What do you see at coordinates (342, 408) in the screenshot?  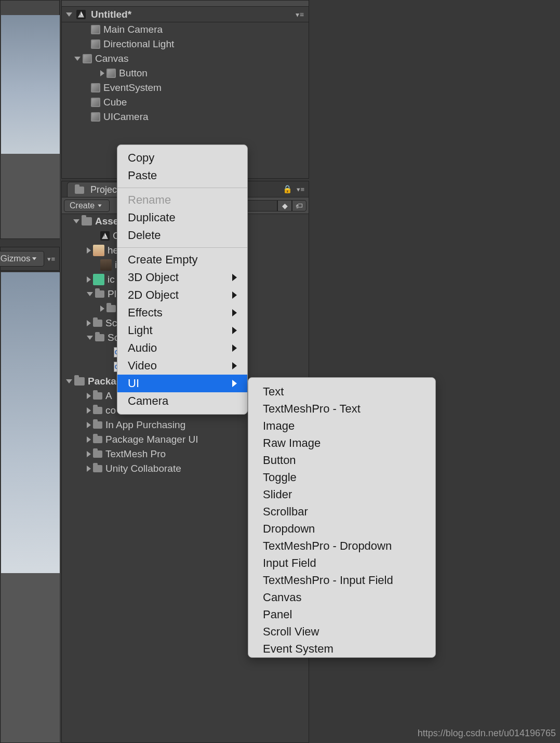 I see `submenu-item-tmp-text: TextMeshPro - Text` at bounding box center [342, 408].